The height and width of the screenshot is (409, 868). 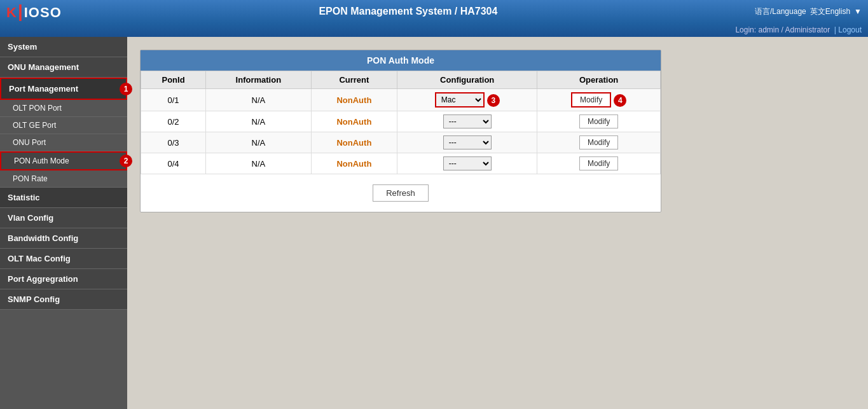 I want to click on config-select-row-3: ---MacLoidMacLoid, so click(x=467, y=163).